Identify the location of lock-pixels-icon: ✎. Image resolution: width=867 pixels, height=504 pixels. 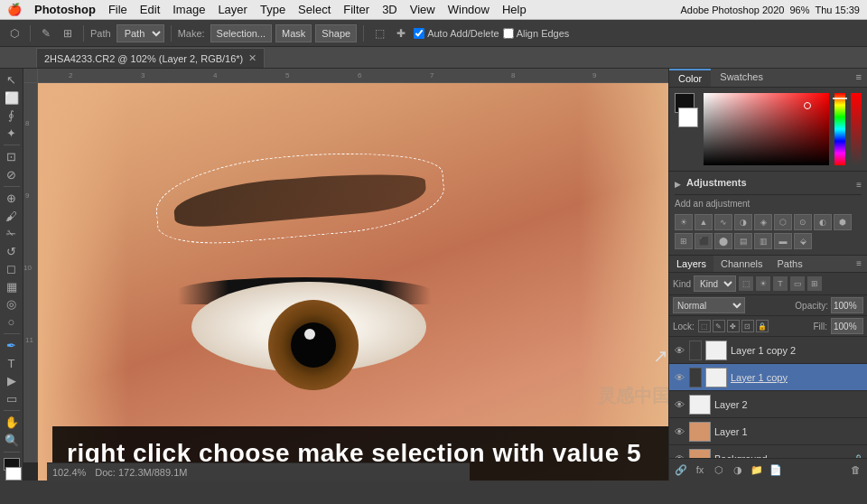
(719, 326).